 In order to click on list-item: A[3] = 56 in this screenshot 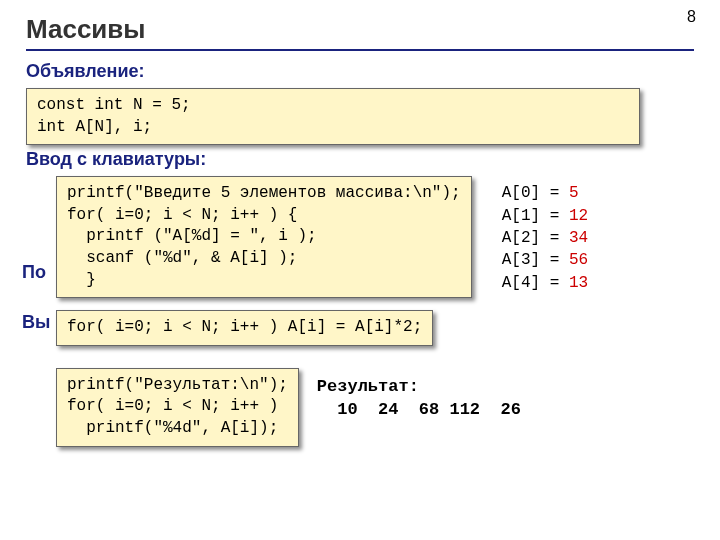, I will do `click(545, 260)`.